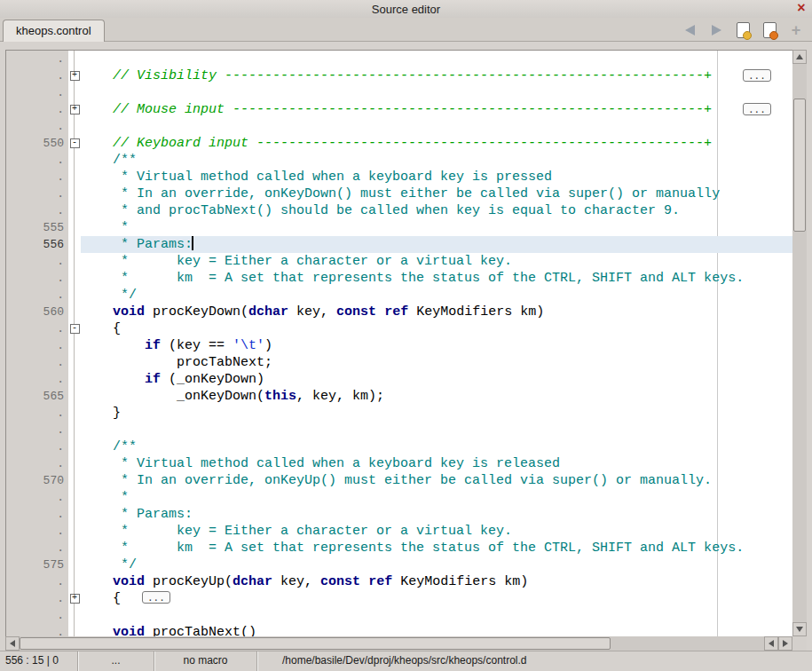 The height and width of the screenshot is (671, 812). I want to click on code-row: .+ {..., so click(399, 598).